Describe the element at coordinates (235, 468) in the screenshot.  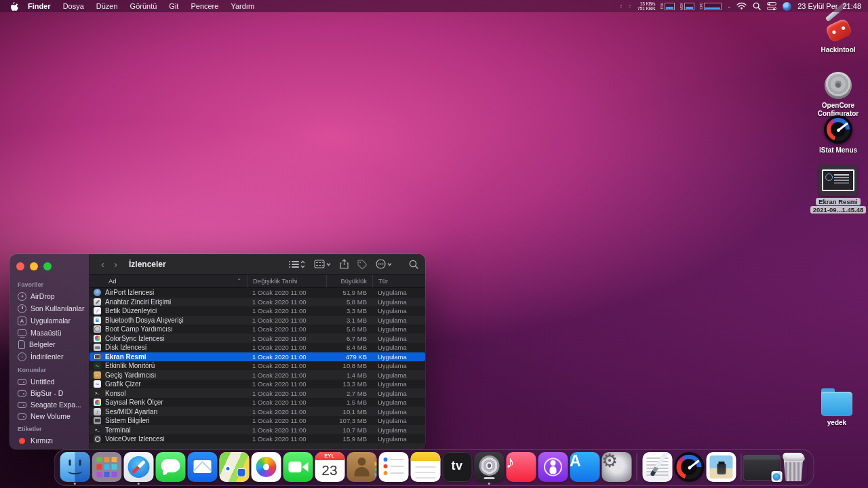
I see `dock-item-maps` at that location.